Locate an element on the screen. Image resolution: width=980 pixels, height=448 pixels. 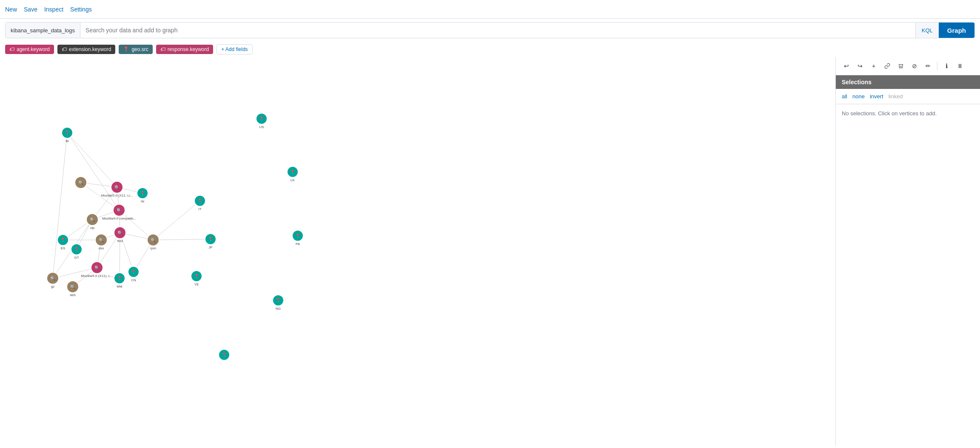
node-CN: 📍CN is located at coordinates (134, 274).